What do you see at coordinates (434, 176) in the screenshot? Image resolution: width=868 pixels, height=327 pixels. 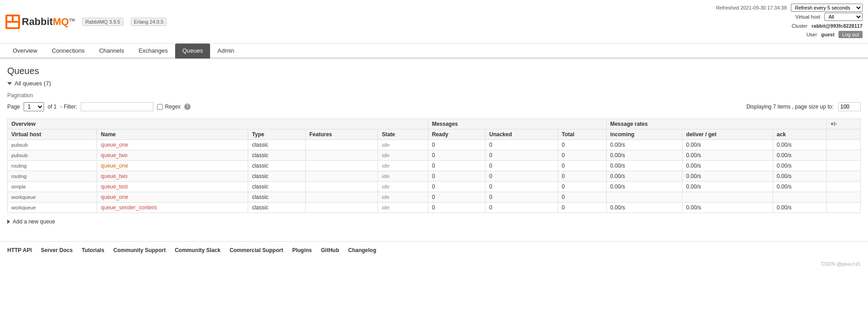 I see `table-row: routing queue_two classic idle 0 0 0 0.0…` at bounding box center [434, 176].